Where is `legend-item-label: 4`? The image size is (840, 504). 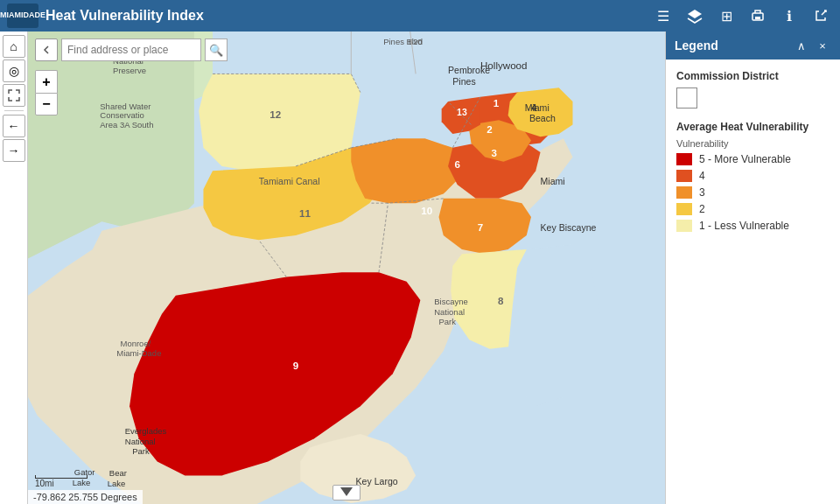 legend-item-label: 4 is located at coordinates (702, 176).